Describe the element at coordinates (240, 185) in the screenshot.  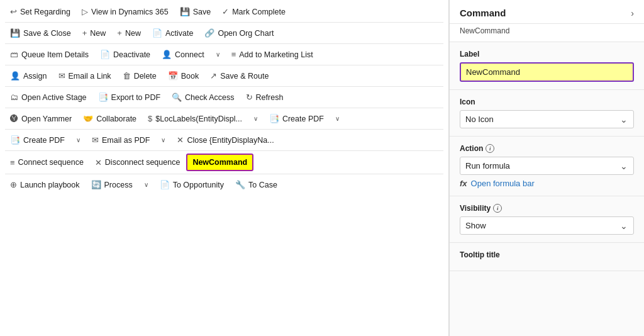
I see `icon-to-case: 🔧` at that location.